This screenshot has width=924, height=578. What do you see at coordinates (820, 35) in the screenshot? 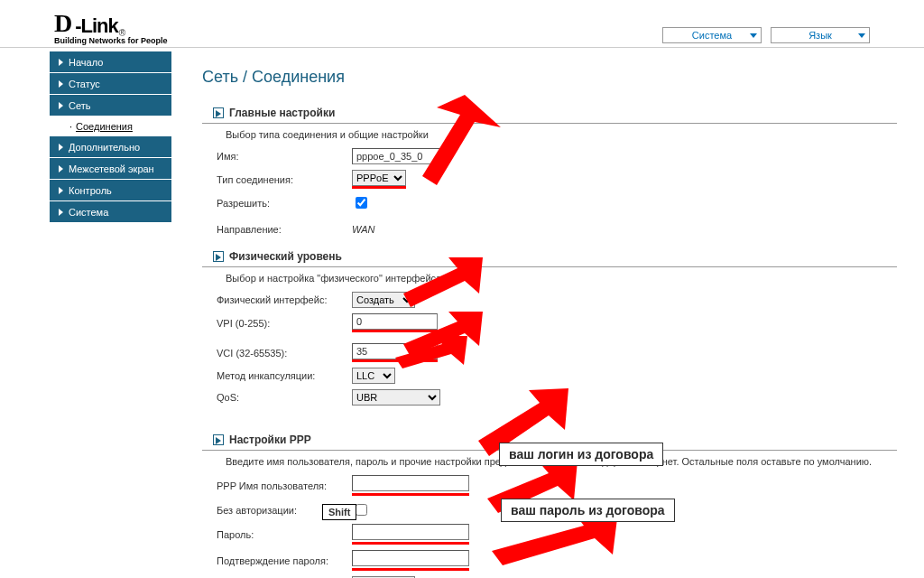
I see `language-dropdown: Язык` at bounding box center [820, 35].